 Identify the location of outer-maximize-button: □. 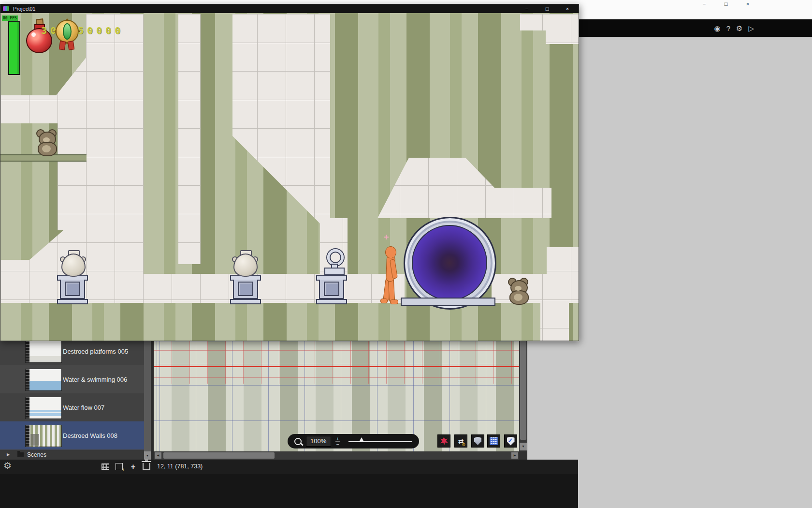
(726, 4).